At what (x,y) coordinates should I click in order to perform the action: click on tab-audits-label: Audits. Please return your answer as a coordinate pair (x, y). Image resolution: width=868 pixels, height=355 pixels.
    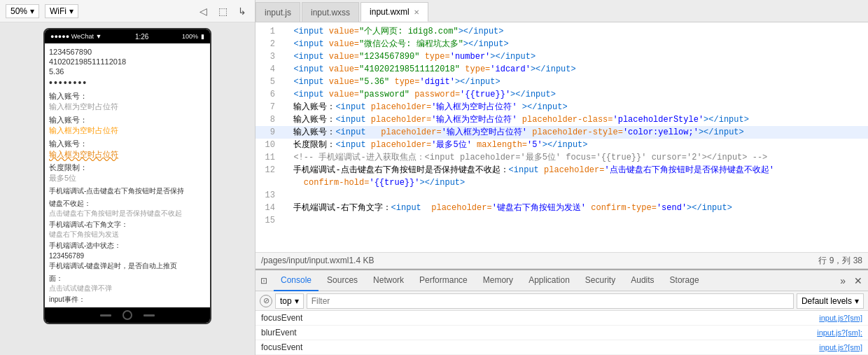
    Looking at the image, I should click on (643, 280).